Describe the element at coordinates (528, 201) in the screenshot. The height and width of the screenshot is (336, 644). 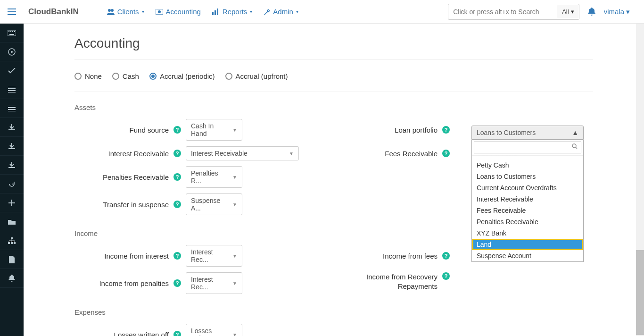
I see `dropdown-body: Cash In HandPetty CashLoans to Customers…` at that location.